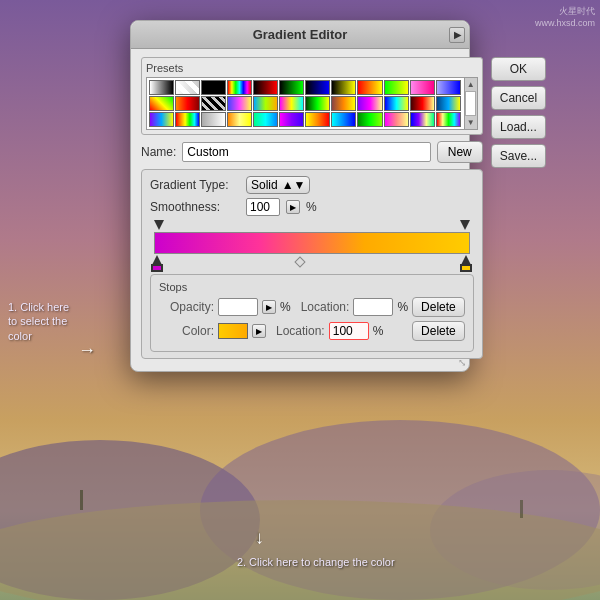 The image size is (600, 600). What do you see at coordinates (462, 362) in the screenshot?
I see `resize-handle: ⤡` at bounding box center [462, 362].